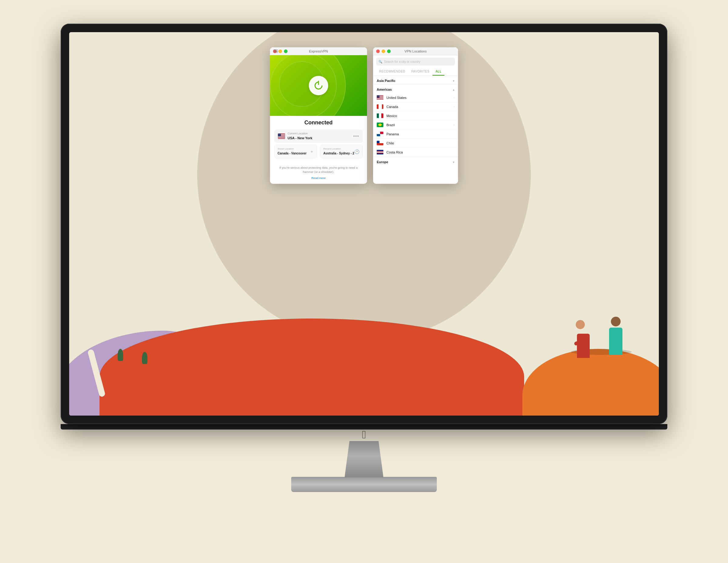 The width and height of the screenshot is (728, 563). What do you see at coordinates (339, 153) in the screenshot?
I see `recent-location-value: Australia - Sydney - 2` at bounding box center [339, 153].